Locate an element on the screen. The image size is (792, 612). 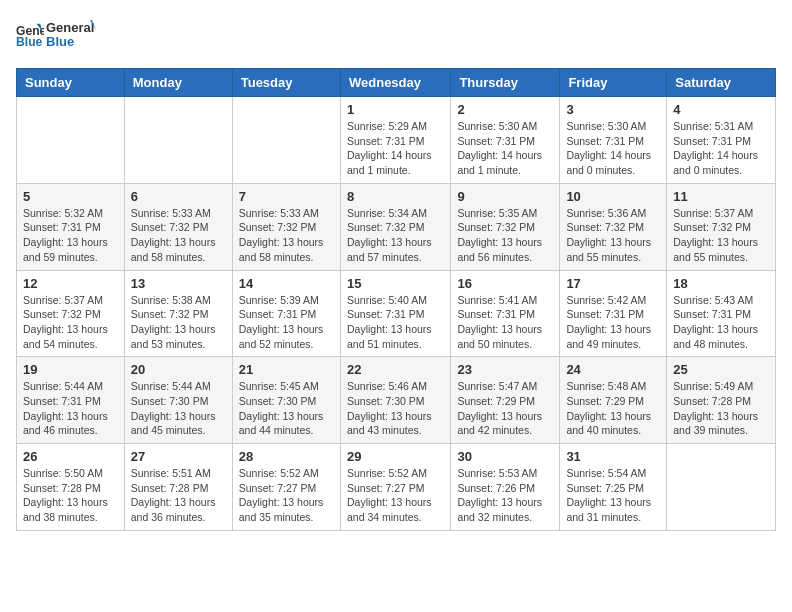
header-cell-friday: Friday is located at coordinates (614, 83).